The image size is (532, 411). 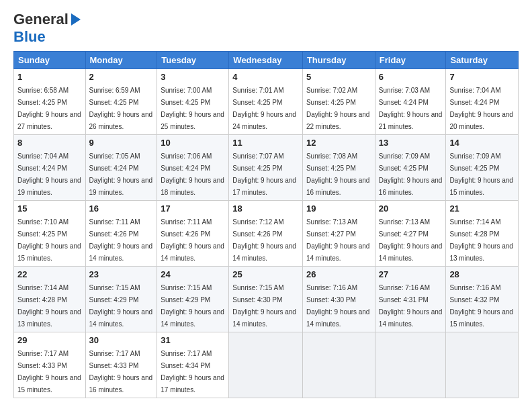 I want to click on table-row: 20 Sunrise: 7:13 AM Sunset: 4:27 PM Dayl…, so click(x=410, y=234).